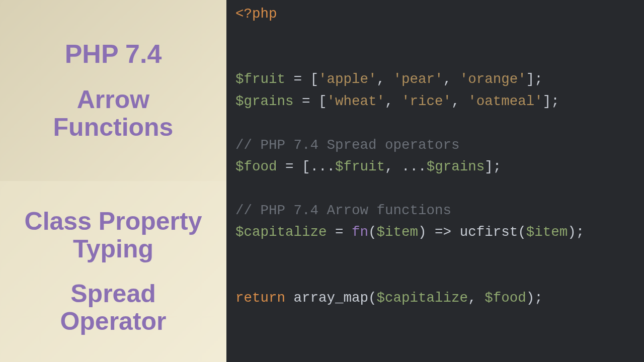  What do you see at coordinates (348, 145) in the screenshot?
I see `code-comment-spread: // PHP 7.4 Spread operators` at bounding box center [348, 145].